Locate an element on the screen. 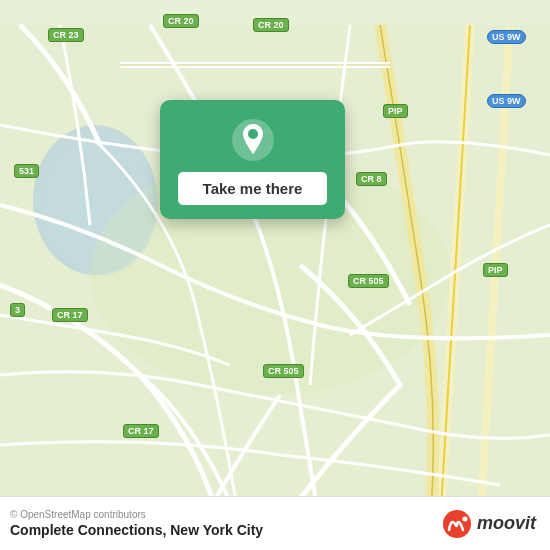 This screenshot has height=550, width=550. road-badge-pip-top: PIP is located at coordinates (396, 111).